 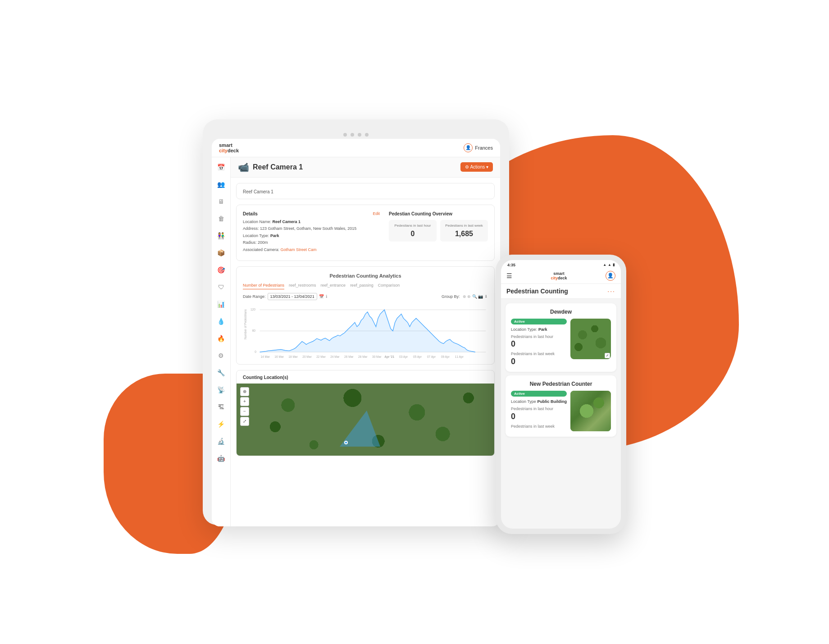 What do you see at coordinates (389, 286) in the screenshot?
I see `tab-comparison: Comparison` at bounding box center [389, 286].